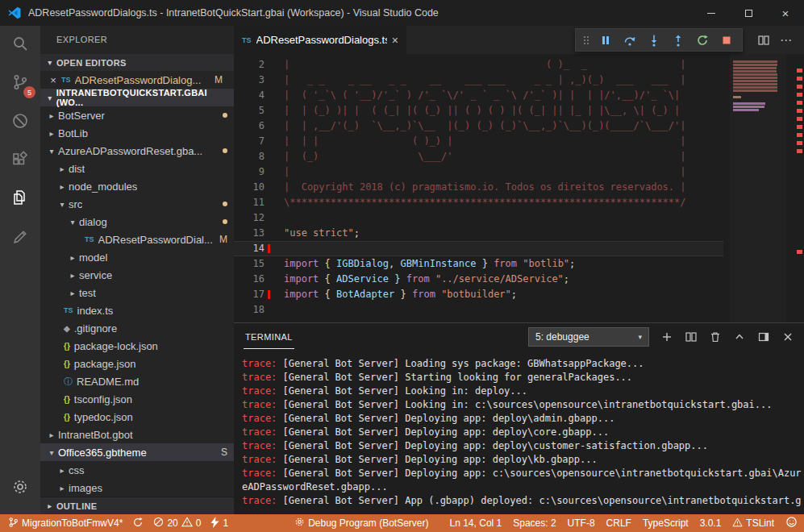 The width and height of the screenshot is (804, 532). I want to click on step-out-button, so click(677, 40).